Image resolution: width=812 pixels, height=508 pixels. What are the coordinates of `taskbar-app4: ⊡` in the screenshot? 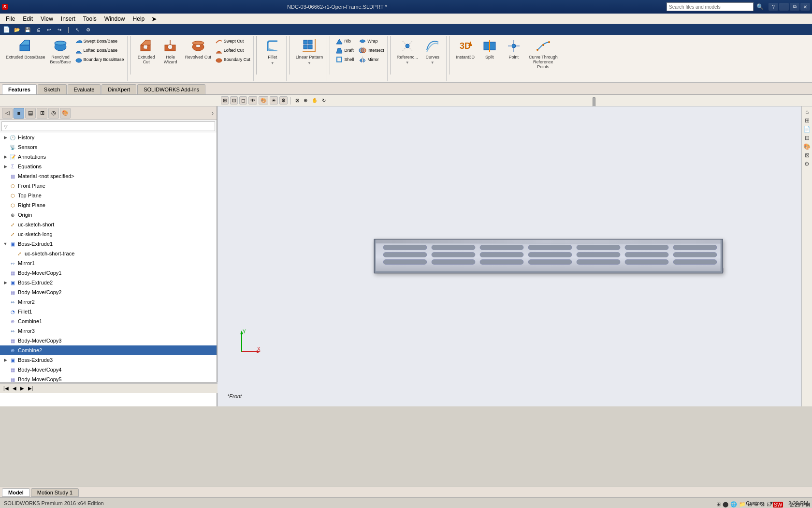 It's located at (768, 504).